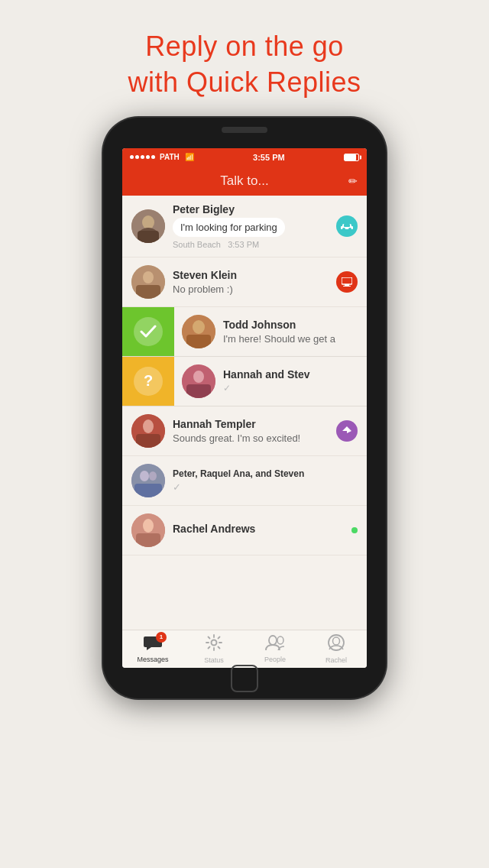 Image resolution: width=489 pixels, height=868 pixels. I want to click on tab-rachel: Rachel, so click(336, 649).